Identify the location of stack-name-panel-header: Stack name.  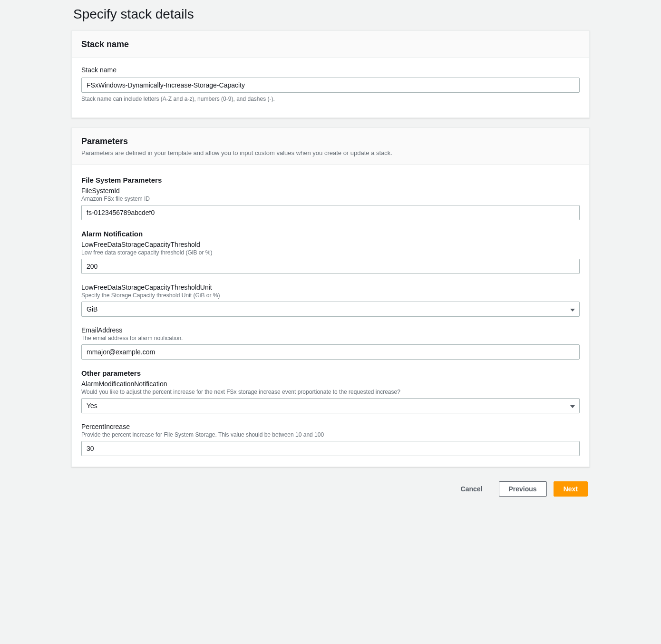
(330, 44).